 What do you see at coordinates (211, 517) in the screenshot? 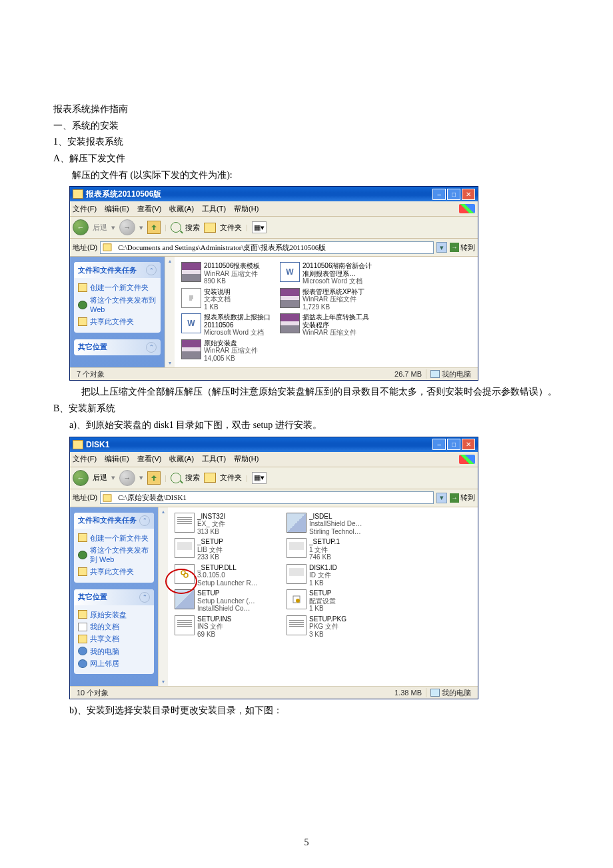
I see `file-name: _INST32I` at bounding box center [211, 517].